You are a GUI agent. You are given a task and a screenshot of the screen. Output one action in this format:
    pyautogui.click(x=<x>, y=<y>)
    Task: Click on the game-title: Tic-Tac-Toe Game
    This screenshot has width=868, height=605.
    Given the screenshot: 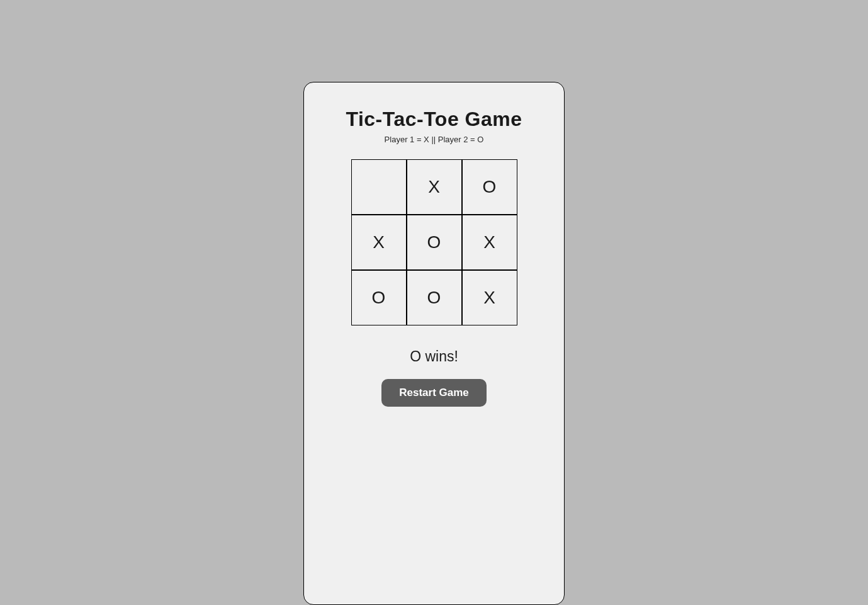 What is the action you would take?
    pyautogui.click(x=434, y=120)
    